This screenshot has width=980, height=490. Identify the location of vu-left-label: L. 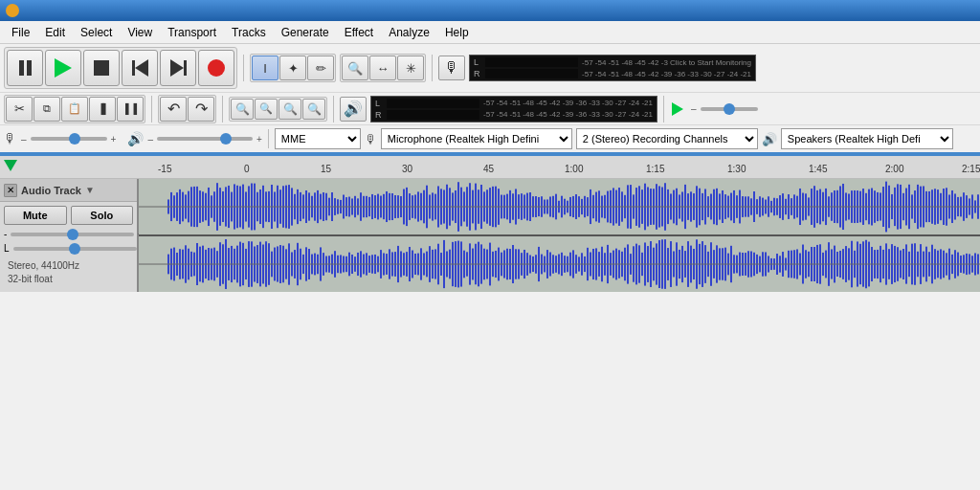
(478, 62).